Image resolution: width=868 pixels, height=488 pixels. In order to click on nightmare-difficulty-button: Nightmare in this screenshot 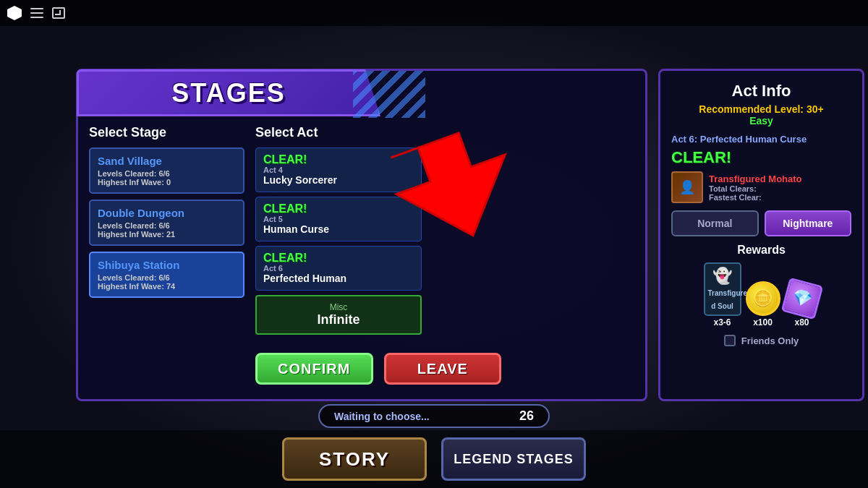, I will do `click(809, 223)`.